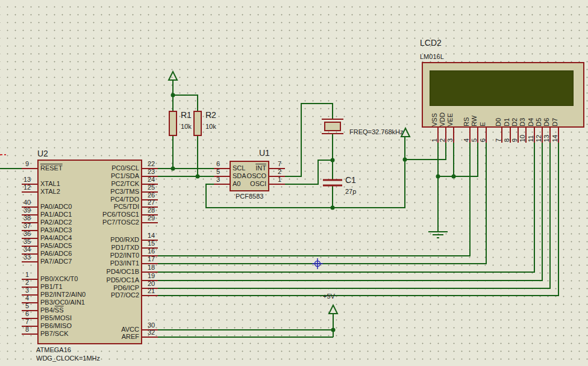 The width and height of the screenshot is (588, 366). I want to click on lcd-pin-name: VEE, so click(451, 120).